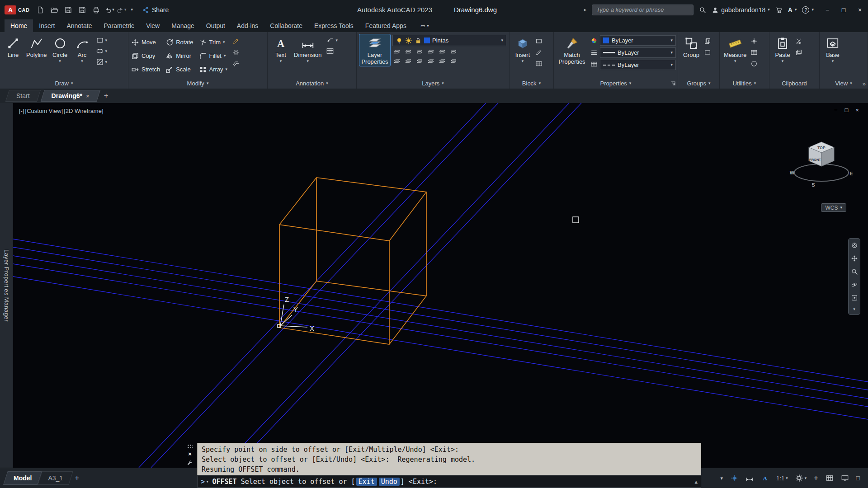 The height and width of the screenshot is (488, 868). What do you see at coordinates (82, 49) in the screenshot?
I see `arc-button: Arc ▾` at bounding box center [82, 49].